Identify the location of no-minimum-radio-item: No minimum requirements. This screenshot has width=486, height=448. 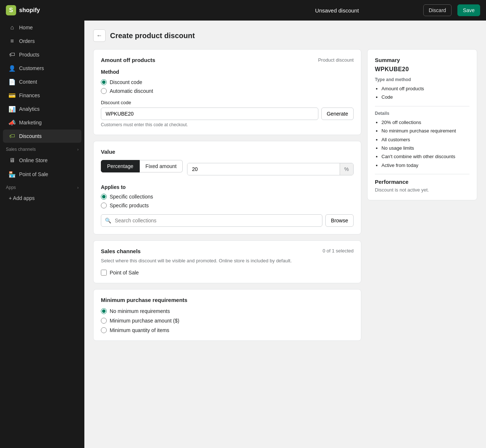
(227, 311).